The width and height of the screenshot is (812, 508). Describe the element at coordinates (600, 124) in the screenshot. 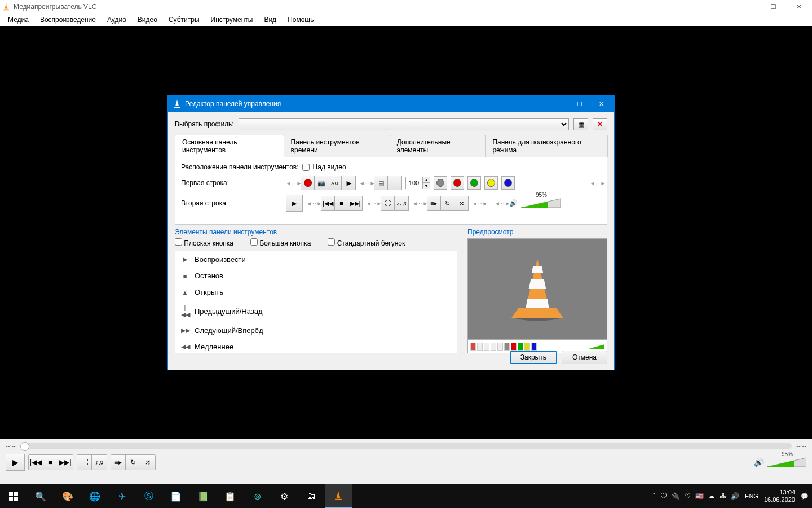

I see `delete-profile-button: ✕` at that location.